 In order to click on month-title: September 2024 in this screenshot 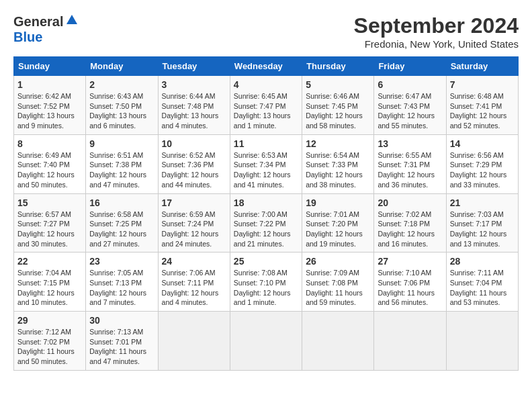, I will do `click(437, 26)`.